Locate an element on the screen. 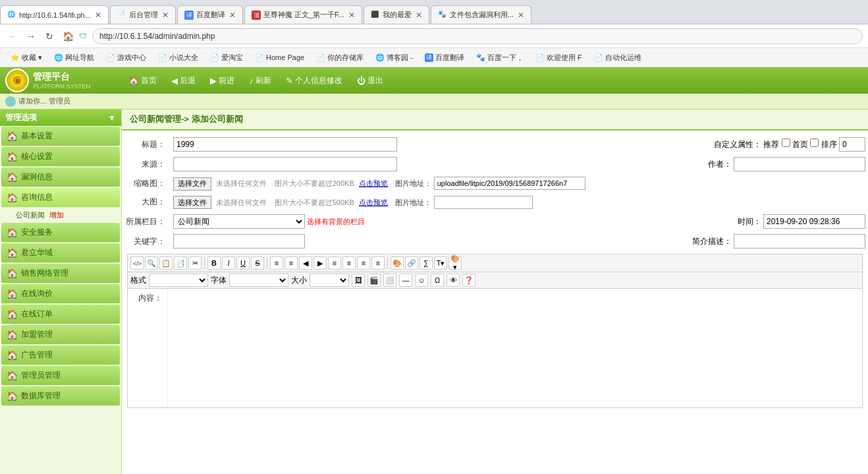  nav-home: 🏠 首页 is located at coordinates (142, 80).